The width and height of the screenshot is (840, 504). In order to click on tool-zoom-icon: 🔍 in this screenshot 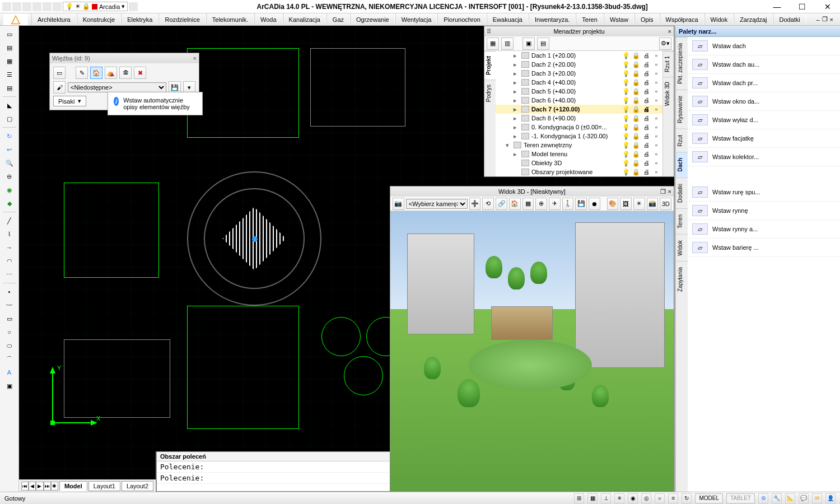, I will do `click(10, 163)`.